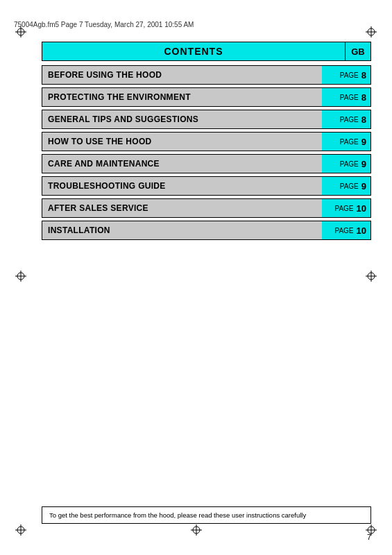  Describe the element at coordinates (207, 230) in the screenshot. I see `toc-row: INSTALLATIONPAGE10` at that location.